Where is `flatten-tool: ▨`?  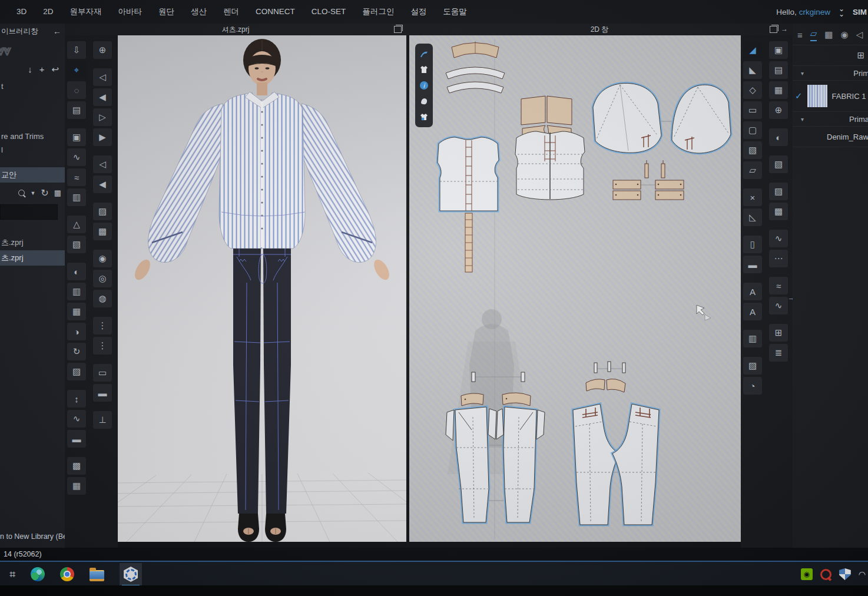 flatten-tool: ▨ is located at coordinates (753, 366).